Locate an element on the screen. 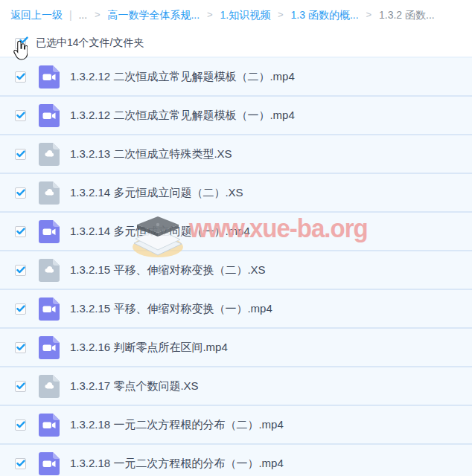 The image size is (472, 476). file-name: 1.3.2.15 平移、伸缩对称变换（一）.mp4 is located at coordinates (171, 309).